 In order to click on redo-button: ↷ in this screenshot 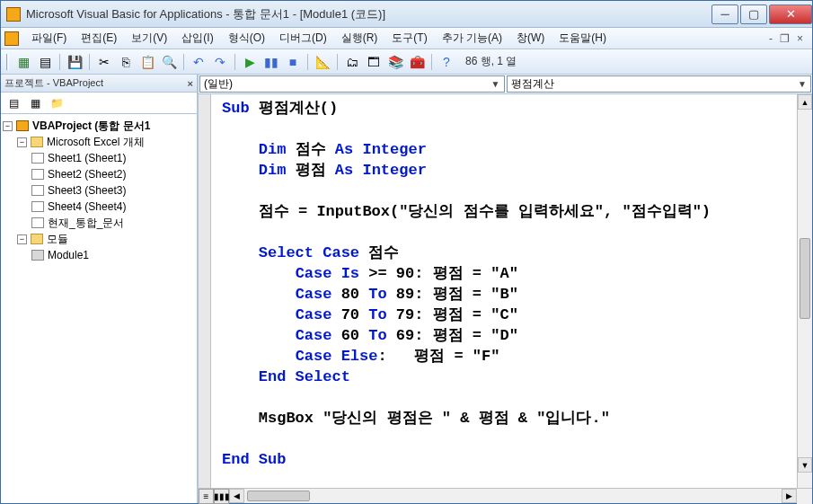, I will do `click(220, 62)`.